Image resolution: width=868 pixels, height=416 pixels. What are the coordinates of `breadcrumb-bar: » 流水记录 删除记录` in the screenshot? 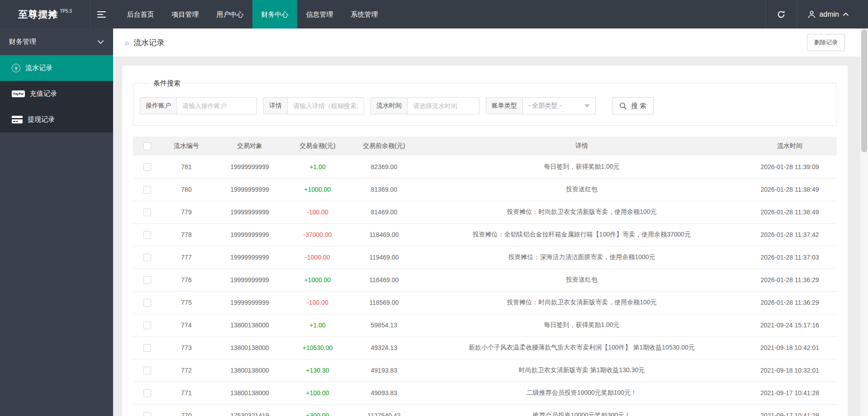 It's located at (487, 43).